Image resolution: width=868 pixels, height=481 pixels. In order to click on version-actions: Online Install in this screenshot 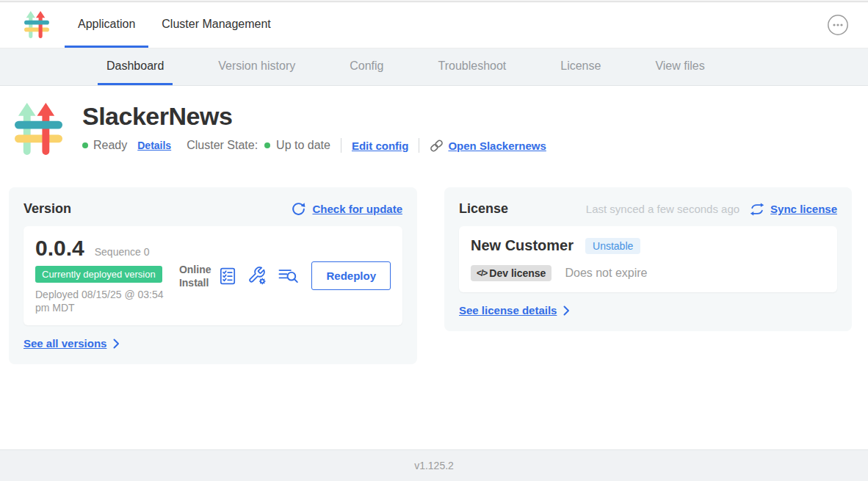, I will do `click(285, 276)`.